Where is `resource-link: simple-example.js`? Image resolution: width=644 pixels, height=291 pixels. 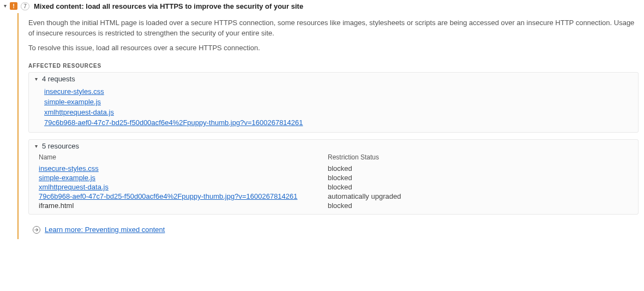
resource-link: simple-example.js is located at coordinates (67, 178).